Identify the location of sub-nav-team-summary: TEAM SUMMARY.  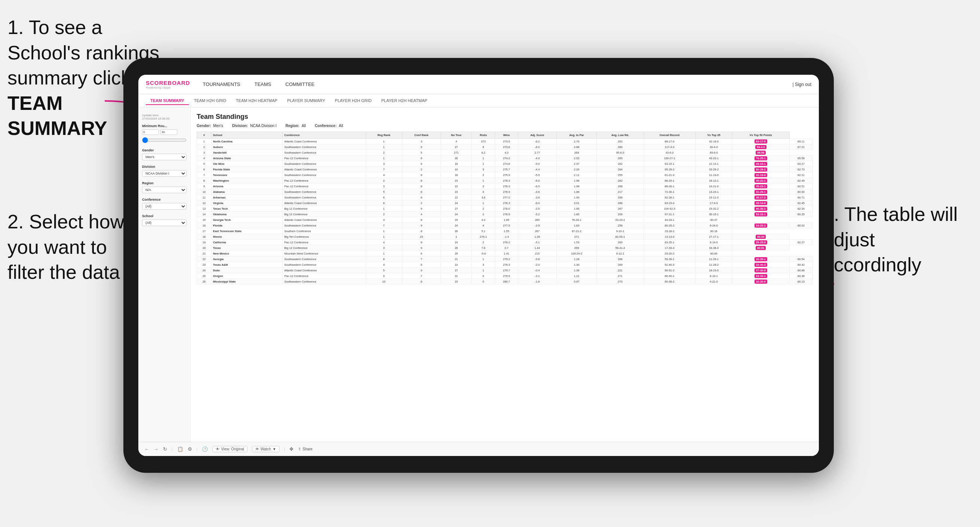
(167, 101).